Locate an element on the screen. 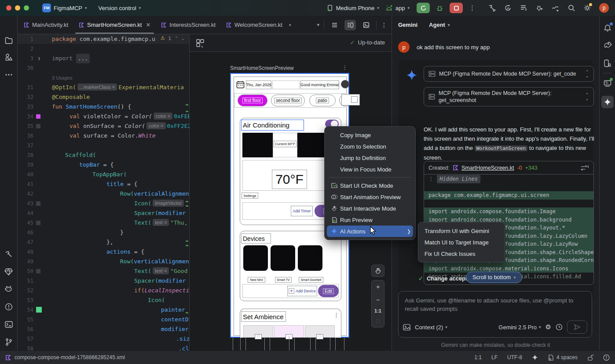 The image size is (615, 364). preview-options-menu: ⋮ is located at coordinates (345, 68).